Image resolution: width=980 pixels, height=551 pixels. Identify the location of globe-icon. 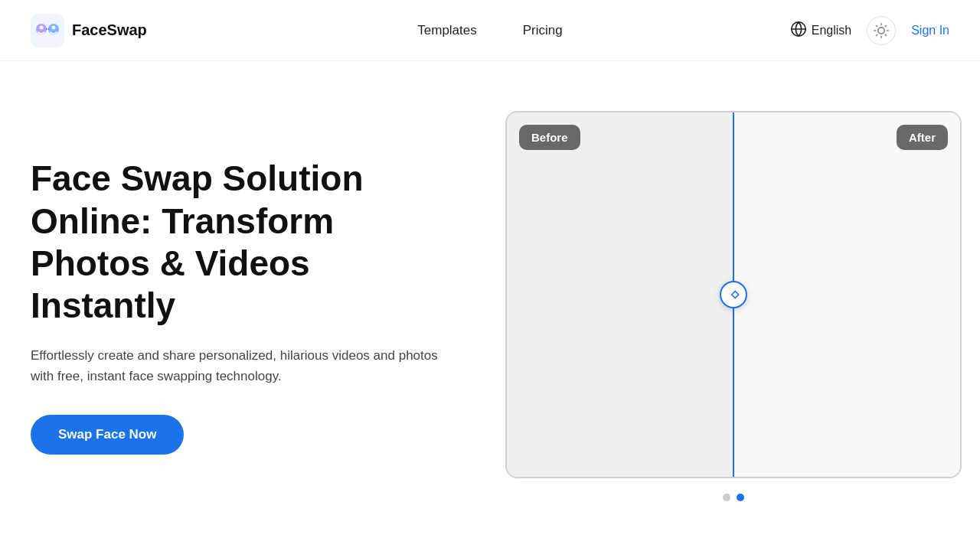
(799, 31).